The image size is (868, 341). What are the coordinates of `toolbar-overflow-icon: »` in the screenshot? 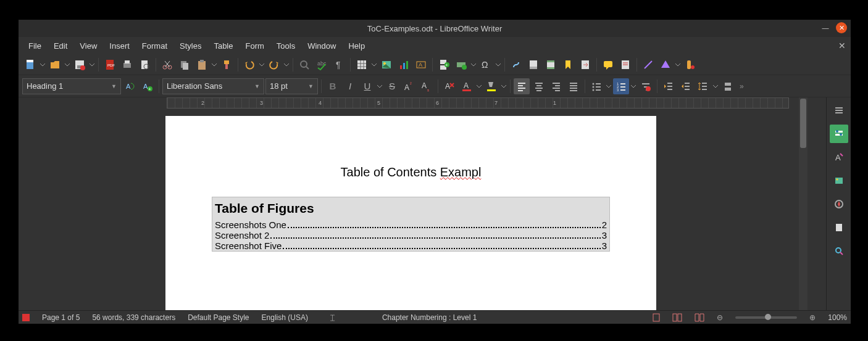 It's located at (742, 86).